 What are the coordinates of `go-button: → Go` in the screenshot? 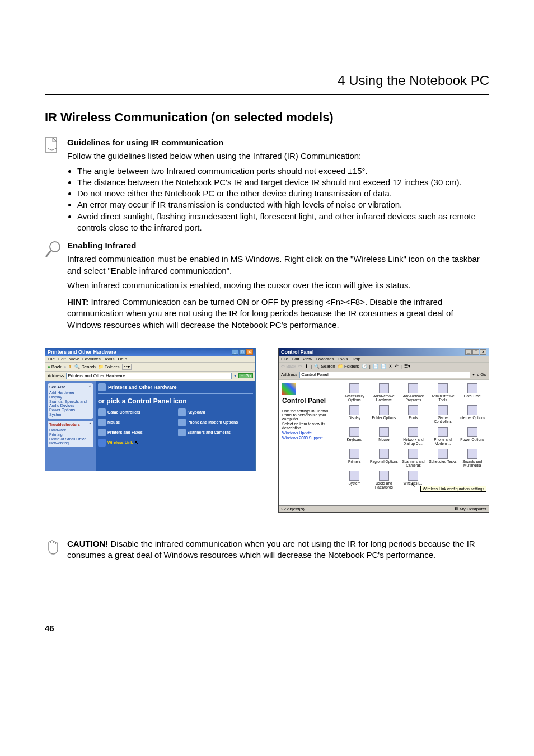 It's located at (246, 376).